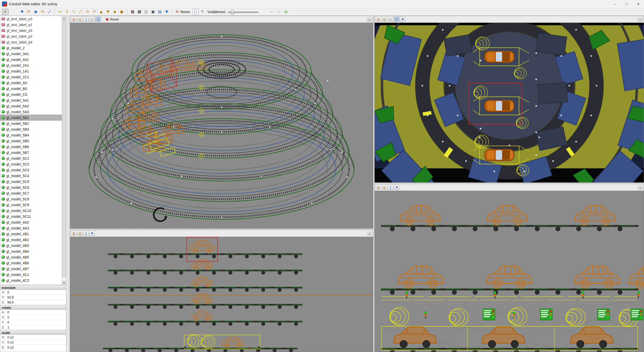  What do you see at coordinates (139, 12) in the screenshot?
I see `shaded-view-icon: ▩` at bounding box center [139, 12].